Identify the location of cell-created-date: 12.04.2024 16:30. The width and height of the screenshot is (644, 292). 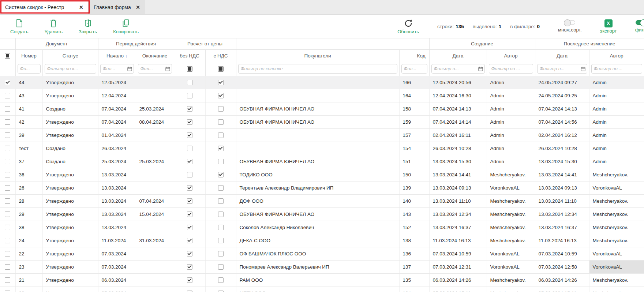
(458, 96).